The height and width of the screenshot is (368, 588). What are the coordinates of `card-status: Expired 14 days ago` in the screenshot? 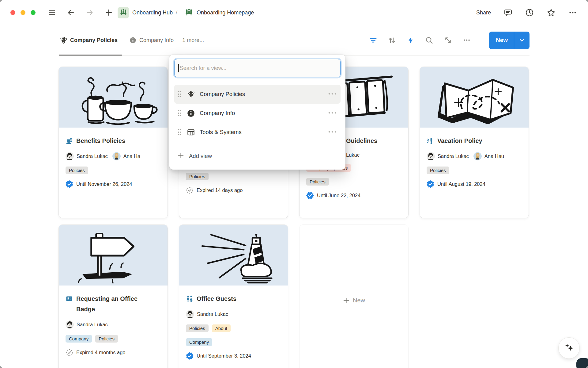 It's located at (233, 190).